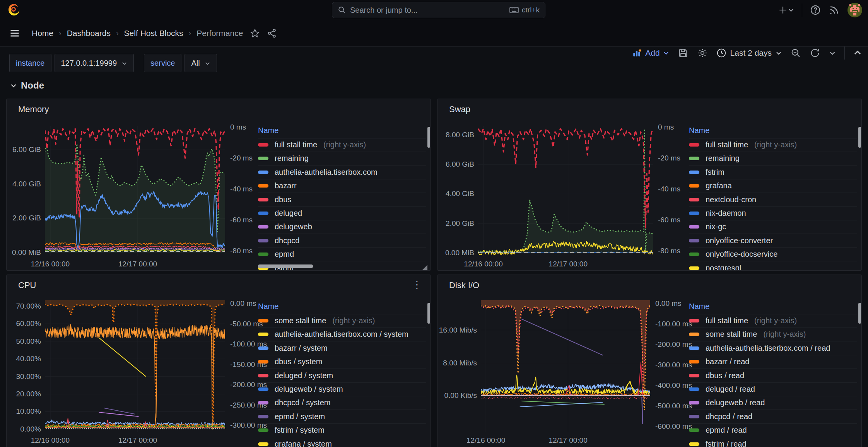  I want to click on dashboard-settings-icon, so click(702, 53).